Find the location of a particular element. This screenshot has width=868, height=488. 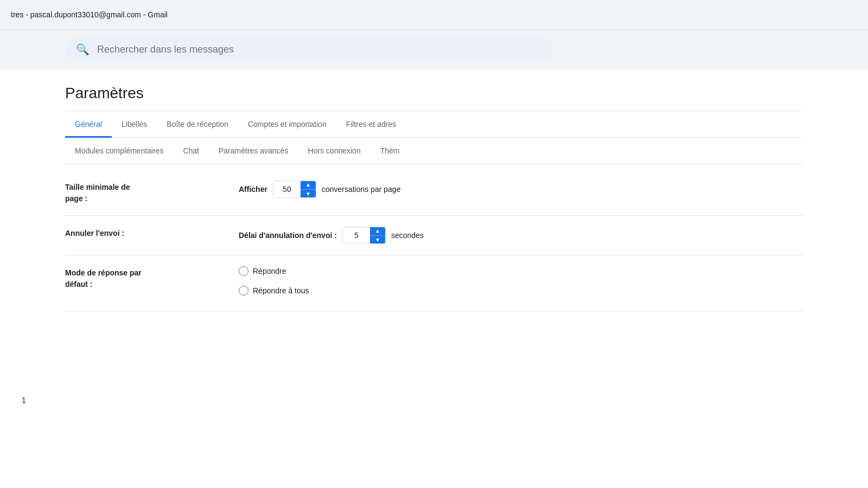

tab-boite-reception: Boîte de réception is located at coordinates (197, 125).